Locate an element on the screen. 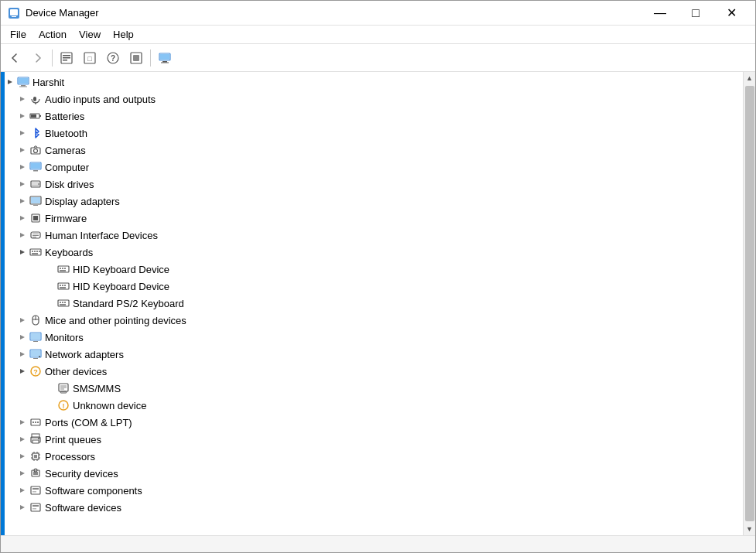 The height and width of the screenshot is (553, 756). ports-expander is located at coordinates (22, 422).